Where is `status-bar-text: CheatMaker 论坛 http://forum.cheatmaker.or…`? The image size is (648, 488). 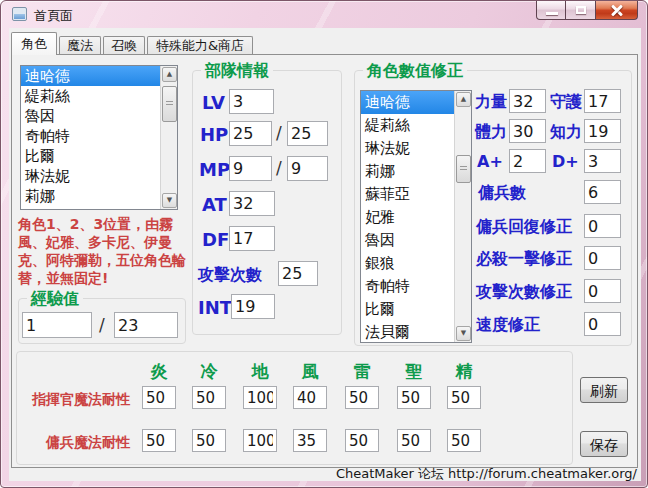 status-bar-text: CheatMaker 论坛 http://forum.cheatmaker.or… is located at coordinates (486, 474).